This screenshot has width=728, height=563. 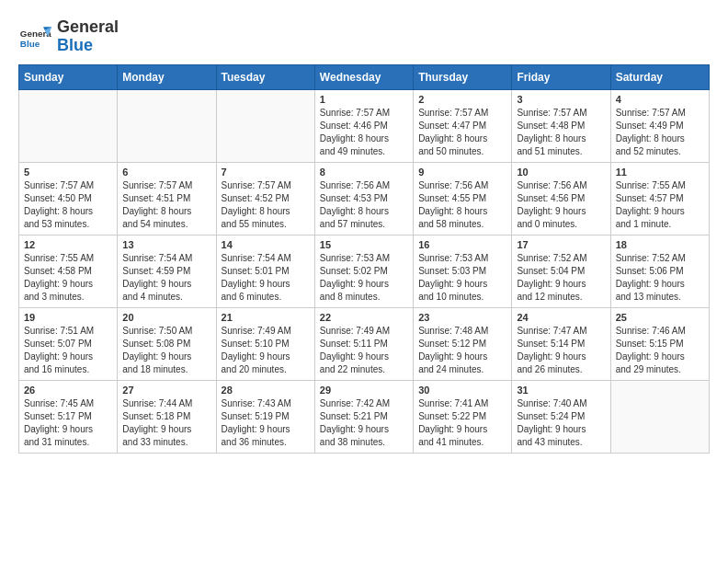 I want to click on day-info: Sunrise: 7:56 AM Sunset: 4:55 PM Dayligh…, so click(x=462, y=205).